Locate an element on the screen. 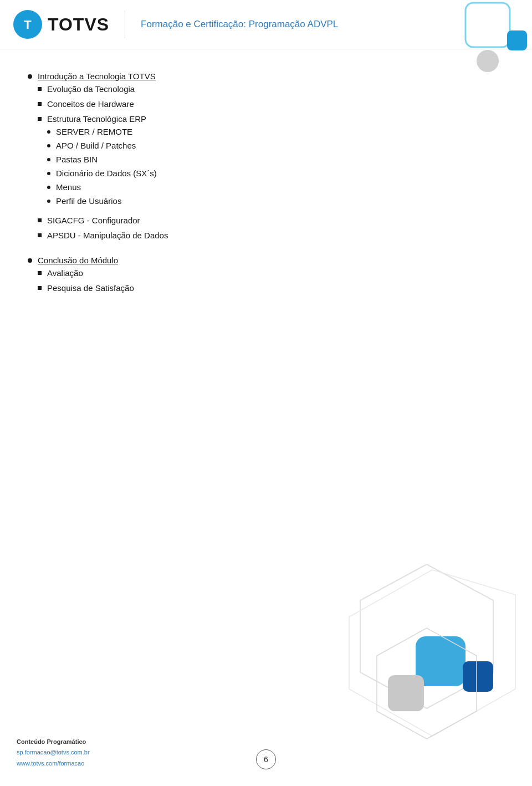 The width and height of the screenshot is (532, 786). level3-item-text: Dicionário de Dados (SX´s) is located at coordinates (106, 173).